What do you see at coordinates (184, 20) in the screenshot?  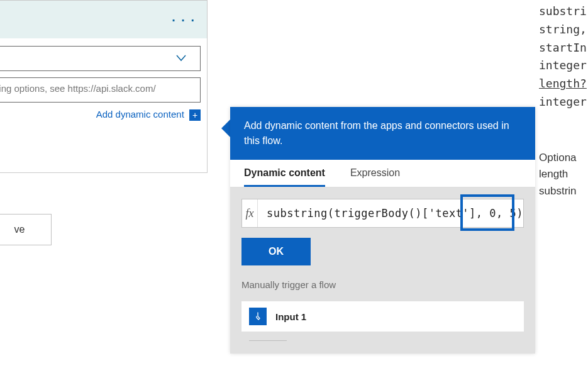 I see `more-icon: · · ·` at bounding box center [184, 20].